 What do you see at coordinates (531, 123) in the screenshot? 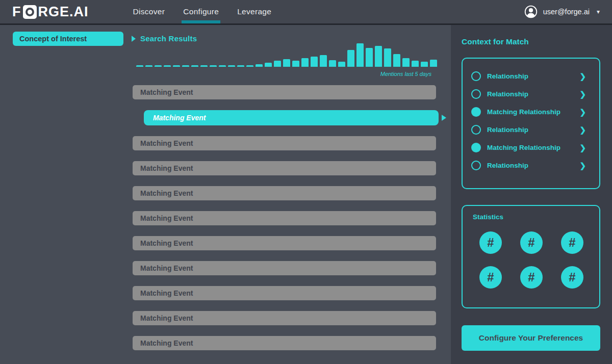
I see `context-relationships-box: Relationship❯Relationship❯Matching Relat…` at bounding box center [531, 123].